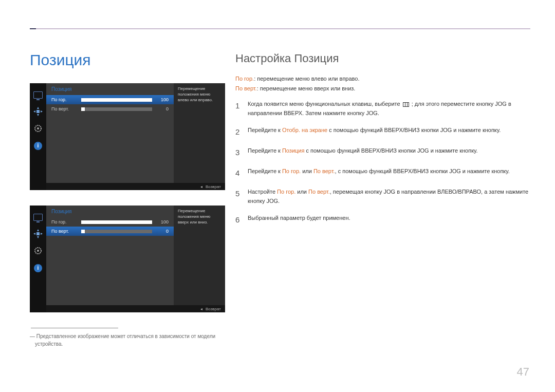 This screenshot has width=555, height=392. I want to click on page-title: Позиция, so click(61, 60).